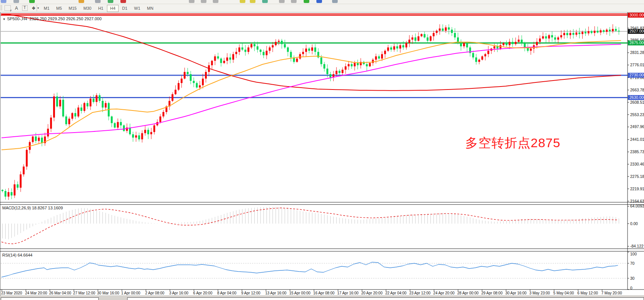  What do you see at coordinates (637, 152) in the screenshot?
I see `price-label: 2385.735` at bounding box center [637, 152].